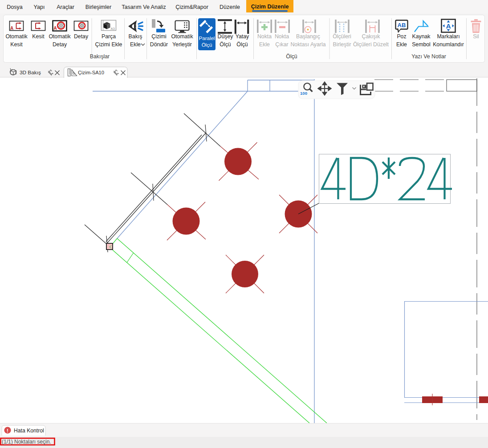 Image resolution: width=488 pixels, height=448 pixels. I want to click on svg-text: Çakışık, so click(371, 36).